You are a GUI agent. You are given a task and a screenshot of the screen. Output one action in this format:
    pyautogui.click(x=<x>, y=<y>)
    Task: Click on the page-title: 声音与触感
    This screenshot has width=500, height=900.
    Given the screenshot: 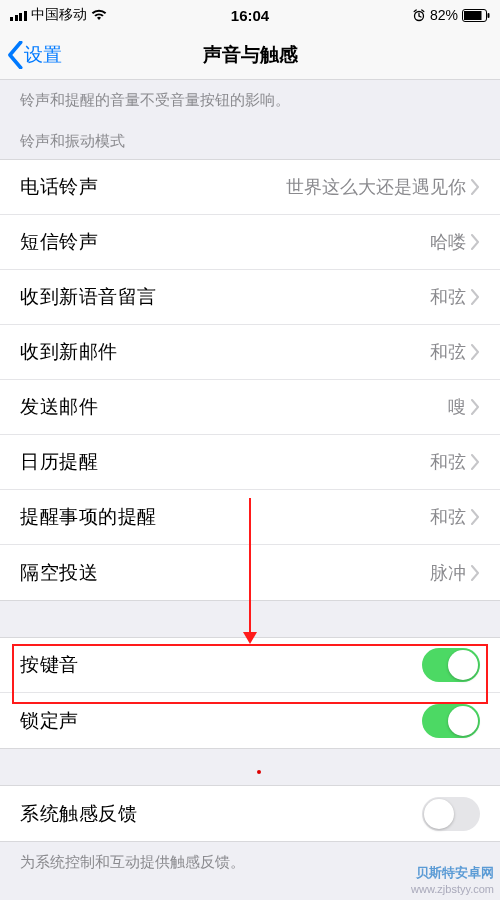 What is the action you would take?
    pyautogui.click(x=250, y=55)
    